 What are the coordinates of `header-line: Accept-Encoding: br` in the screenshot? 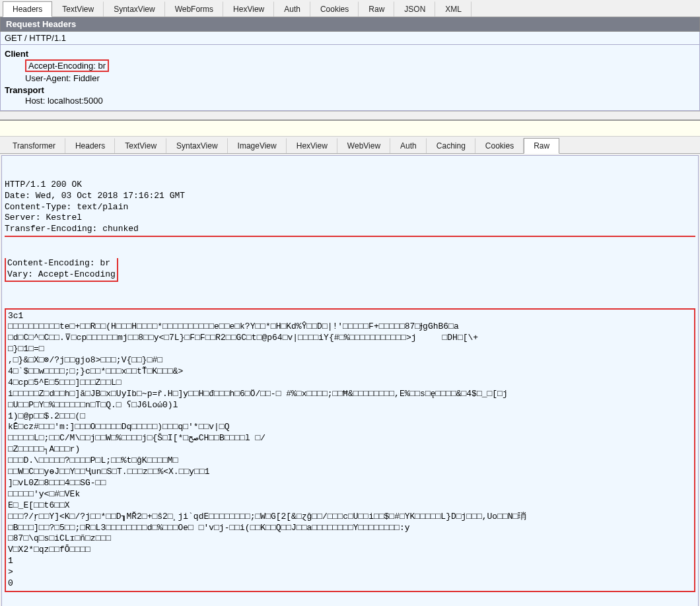 It's located at (359, 66).